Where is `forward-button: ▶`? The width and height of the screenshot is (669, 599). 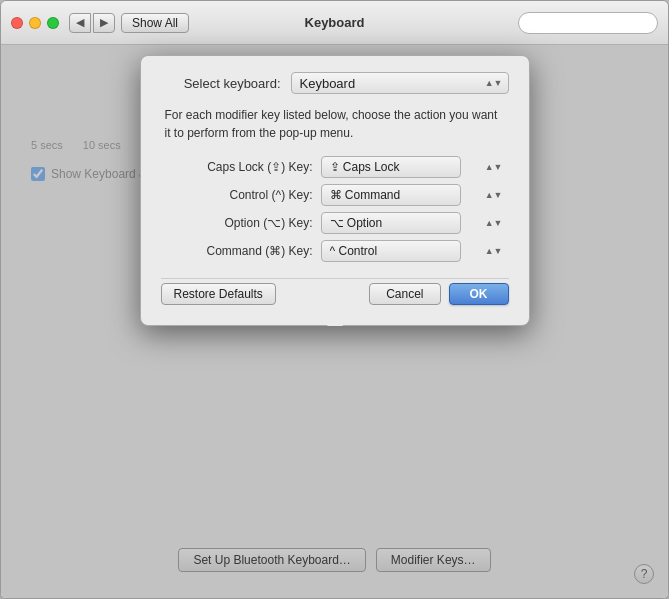
forward-button: ▶ is located at coordinates (104, 23).